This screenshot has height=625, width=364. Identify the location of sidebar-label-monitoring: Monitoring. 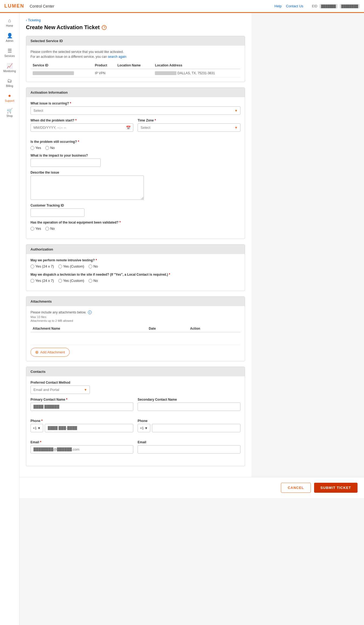
(10, 71).